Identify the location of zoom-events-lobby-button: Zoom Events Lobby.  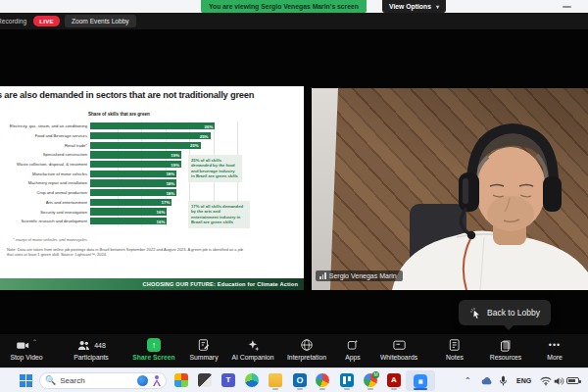
(100, 22).